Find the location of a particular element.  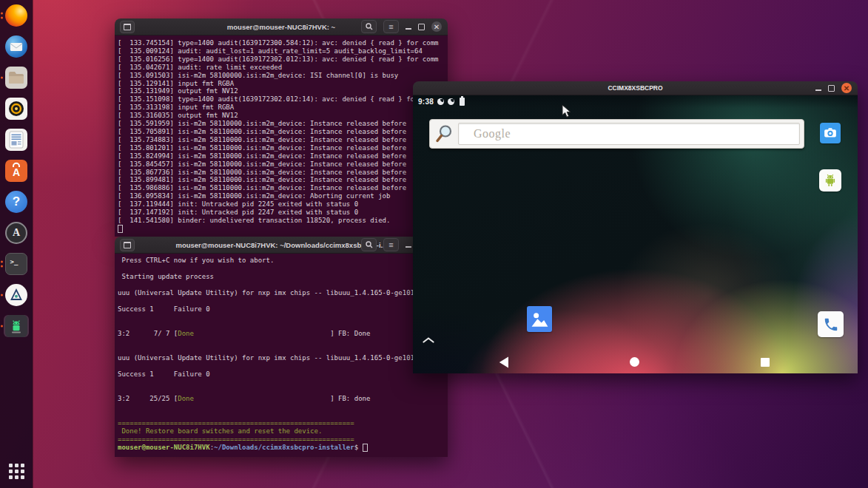

terminal-line: [ 137.147192] init: Untracked pid 2247 e… is located at coordinates (283, 213).